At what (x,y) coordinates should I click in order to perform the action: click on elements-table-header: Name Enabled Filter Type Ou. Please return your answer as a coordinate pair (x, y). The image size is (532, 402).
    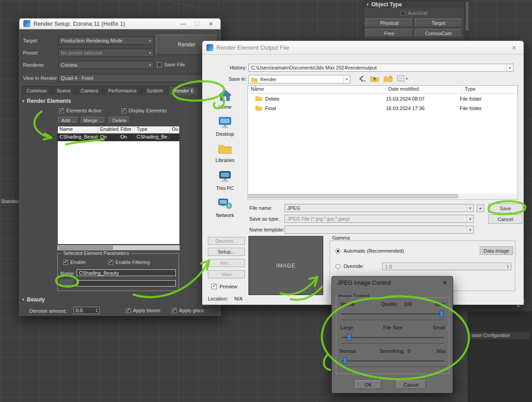
    Looking at the image, I should click on (119, 130).